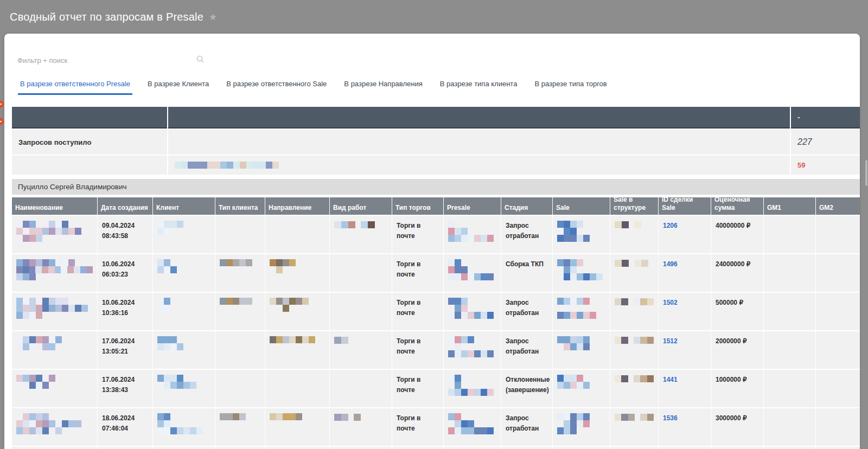 This screenshot has height=449, width=868. Describe the element at coordinates (527, 206) in the screenshot. I see `column-header: Стадия` at that location.